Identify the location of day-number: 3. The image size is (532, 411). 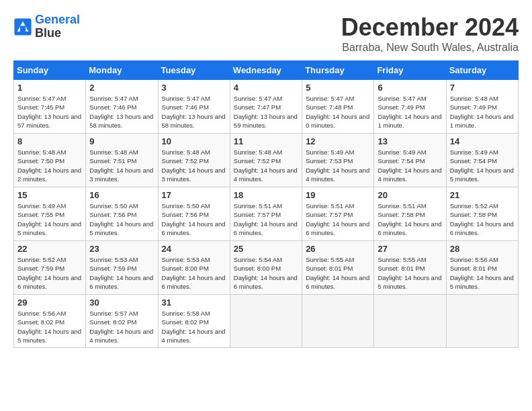
(194, 87).